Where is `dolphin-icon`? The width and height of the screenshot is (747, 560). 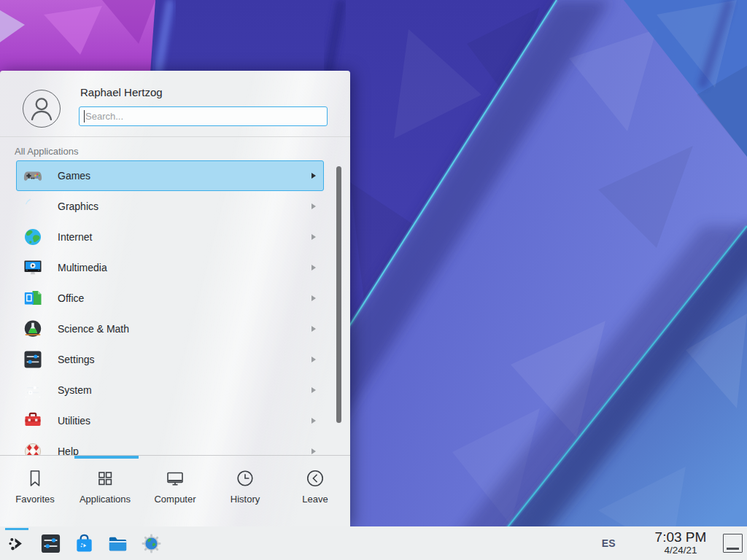 dolphin-icon is located at coordinates (118, 544).